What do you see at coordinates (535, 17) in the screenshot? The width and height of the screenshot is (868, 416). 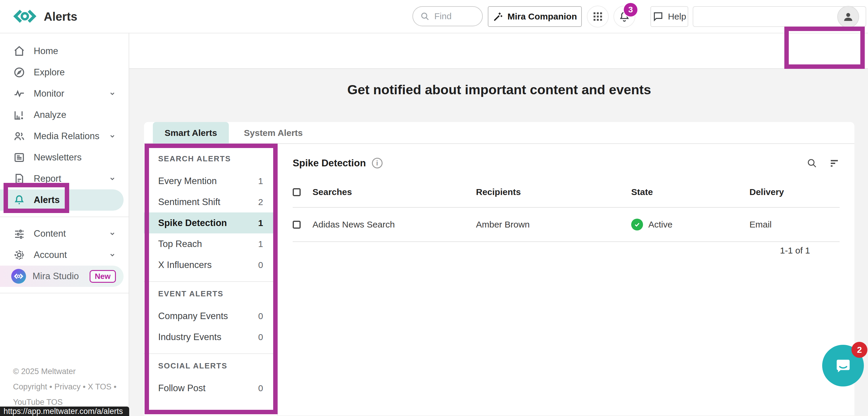 I see `mira-companion-button: Mira Companion` at bounding box center [535, 17].